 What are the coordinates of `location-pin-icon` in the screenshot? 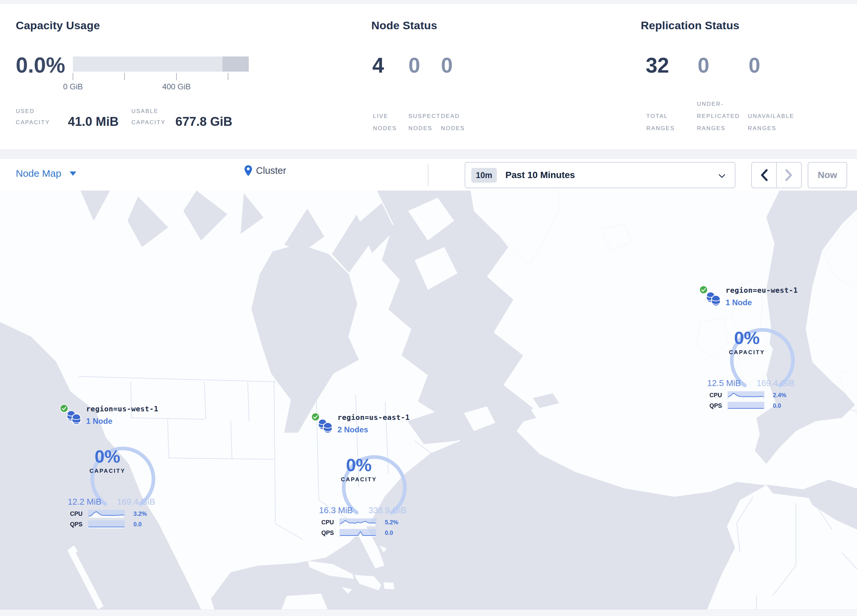 It's located at (248, 171).